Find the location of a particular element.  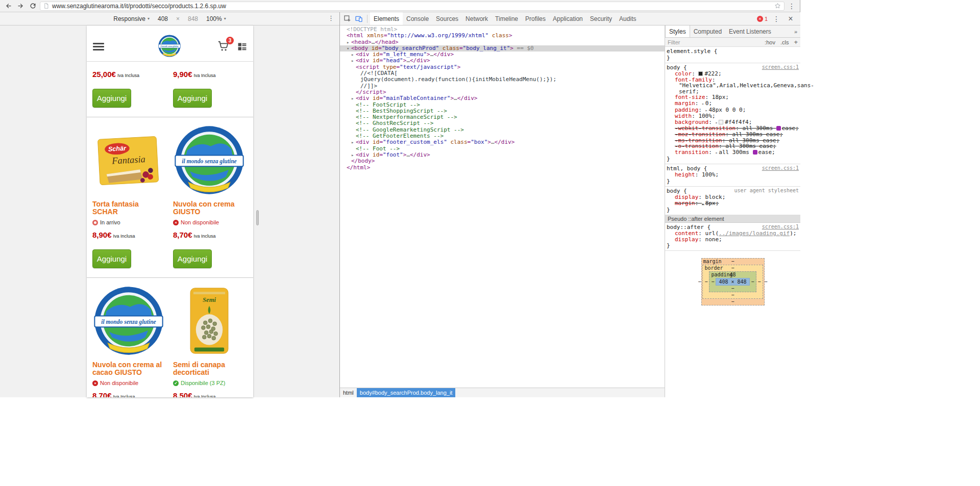

product-price: 8,90€Iva Inclusa is located at coordinates (129, 235).